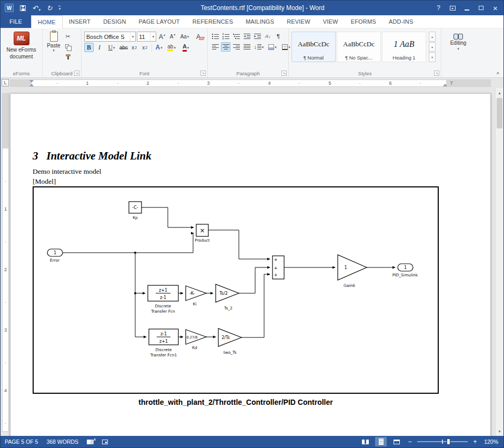 The image size is (504, 448). Describe the element at coordinates (432, 47) in the screenshot. I see `styles-scroll-down-button: ▾` at that location.